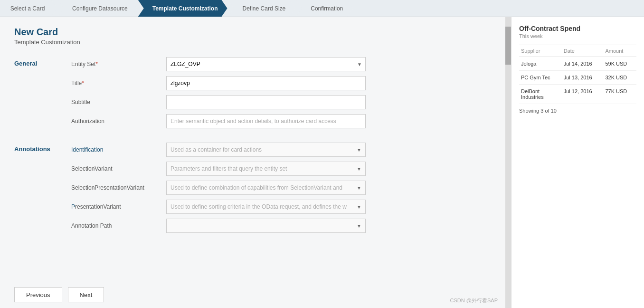 This screenshot has width=644, height=308. I want to click on entity-set-select: ZLGZ_OVP, so click(266, 64).